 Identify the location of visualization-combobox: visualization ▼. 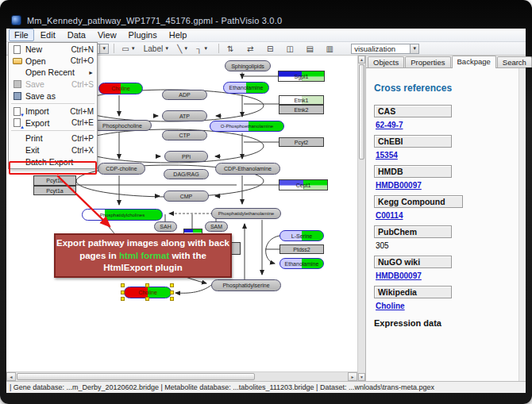
(385, 49).